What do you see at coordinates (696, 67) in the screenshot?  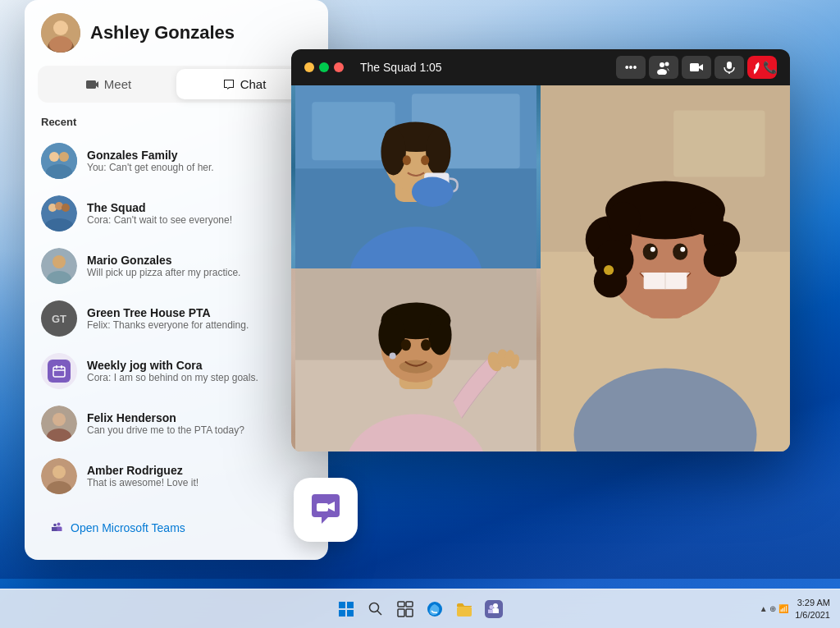 I see `camera-button` at bounding box center [696, 67].